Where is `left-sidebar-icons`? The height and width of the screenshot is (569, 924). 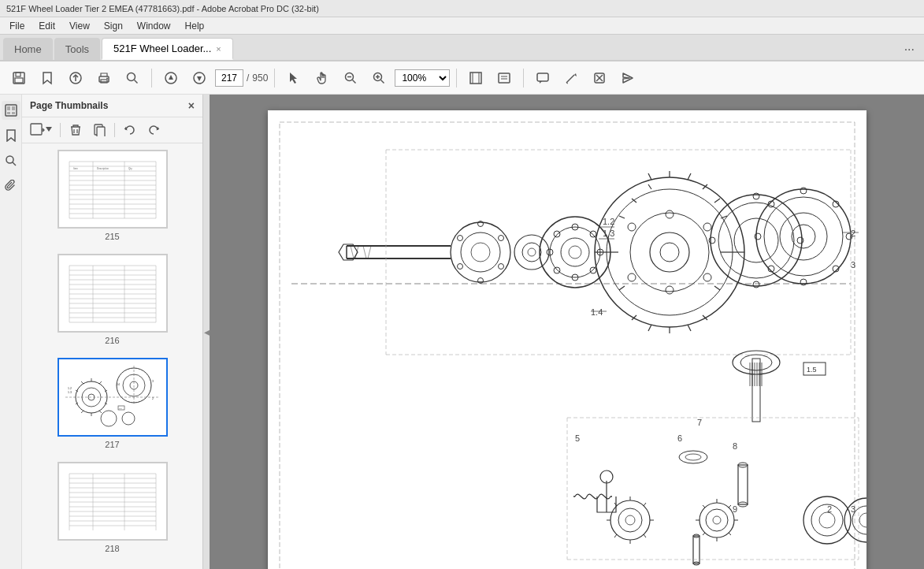
left-sidebar-icons is located at coordinates (11, 332).